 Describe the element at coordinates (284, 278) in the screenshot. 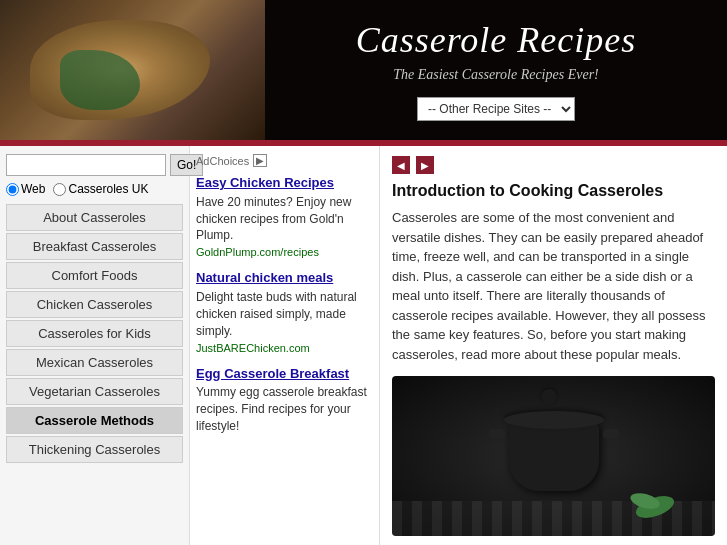

I see `ad-title-1: Natural chicken meals` at that location.